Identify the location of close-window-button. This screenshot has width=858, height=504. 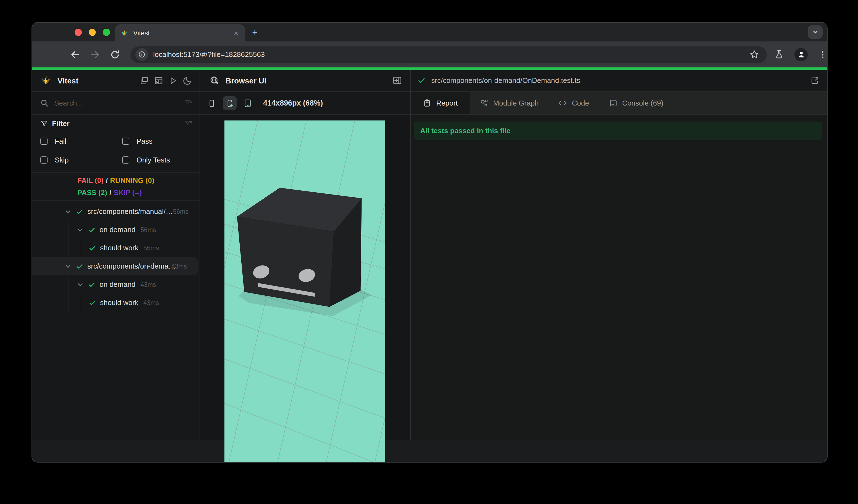
(78, 32).